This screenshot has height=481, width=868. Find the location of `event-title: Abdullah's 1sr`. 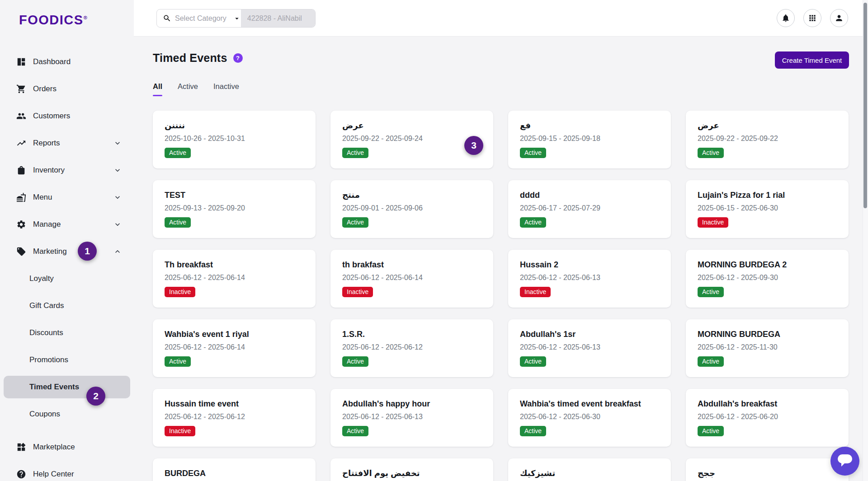

event-title: Abdullah's 1sr is located at coordinates (590, 334).